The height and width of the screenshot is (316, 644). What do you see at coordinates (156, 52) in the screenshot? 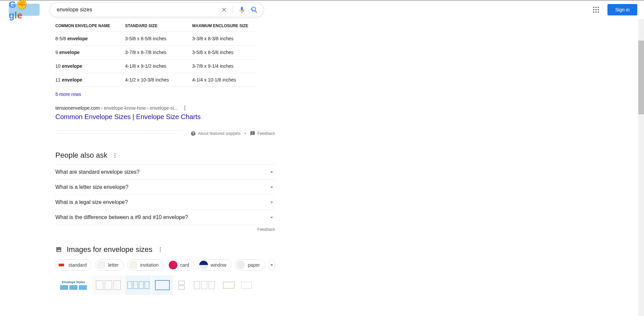
I see `table-row: 9 envelope 3-7/8 x 8-7/8 inches 3-5/8 x …` at bounding box center [156, 52].